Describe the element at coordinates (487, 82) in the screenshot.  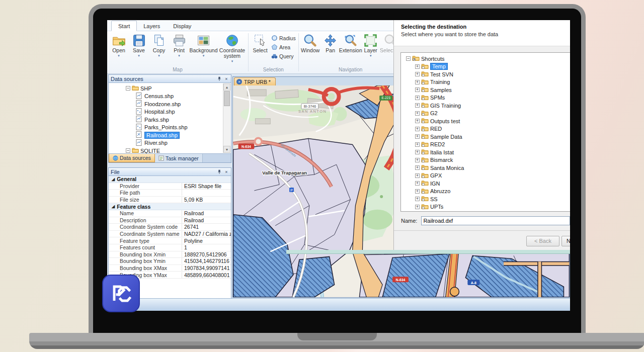
I see `tree-item-training: +Training` at that location.